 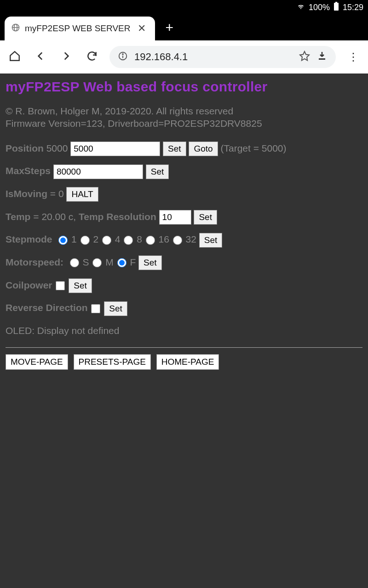 What do you see at coordinates (184, 57) in the screenshot?
I see `browser-toolbar: 192.168.4.1 ⋮` at bounding box center [184, 57].